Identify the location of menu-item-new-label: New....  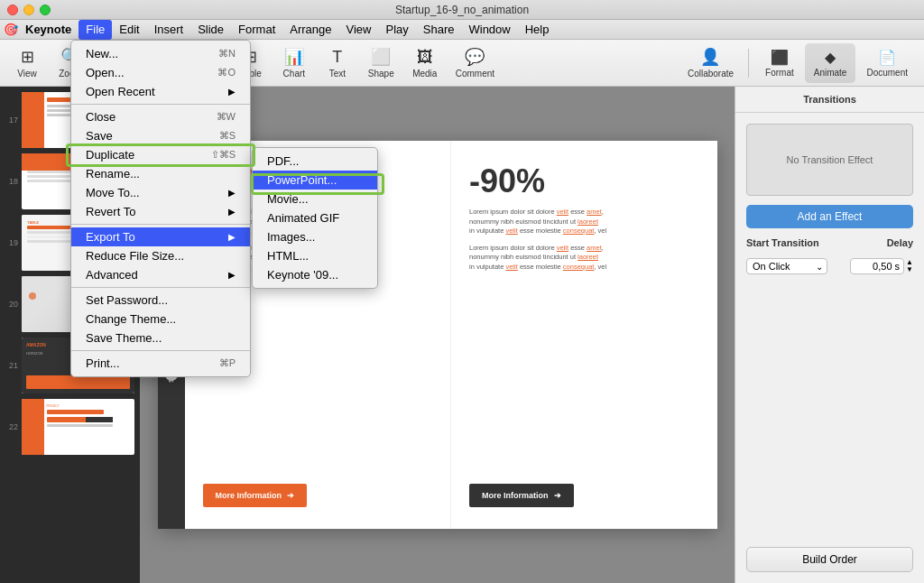
(102, 54).